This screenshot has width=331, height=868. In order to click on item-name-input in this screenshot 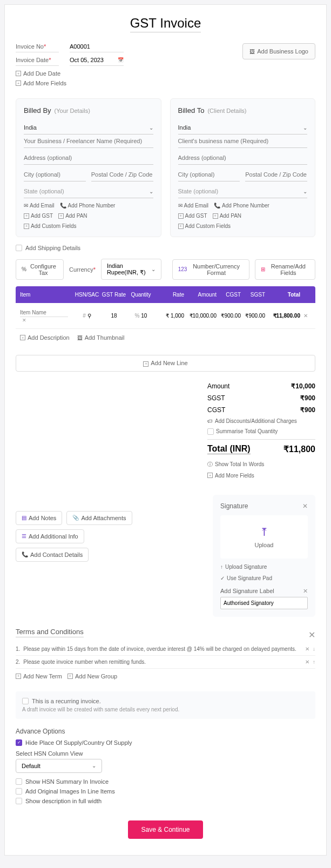, I will do `click(44, 313)`.